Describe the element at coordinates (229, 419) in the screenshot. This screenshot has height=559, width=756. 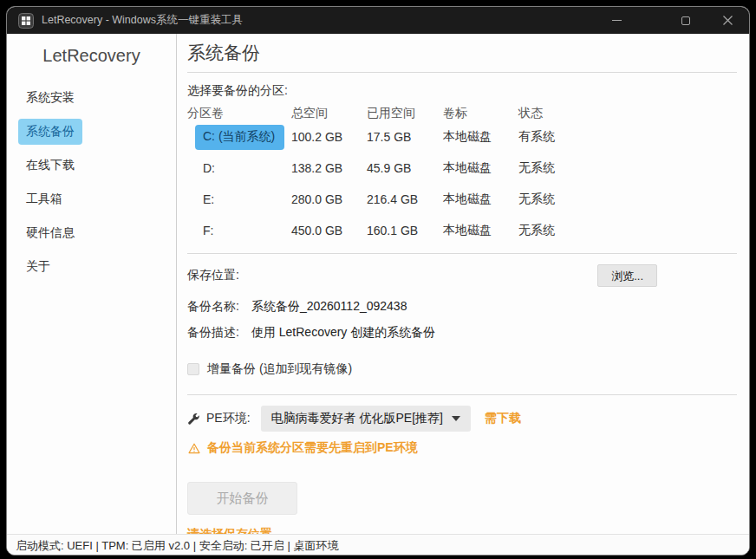
I see `pe-env-label: PE环境:` at that location.